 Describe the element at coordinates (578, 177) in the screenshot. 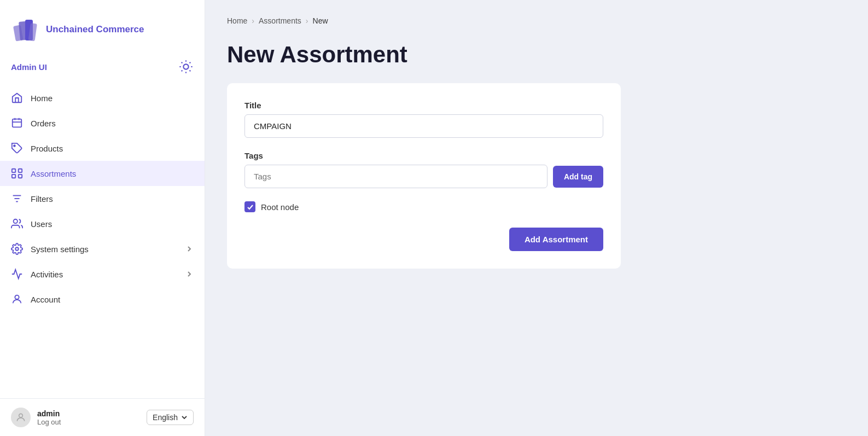

I see `add-tag-button: Add tag` at that location.